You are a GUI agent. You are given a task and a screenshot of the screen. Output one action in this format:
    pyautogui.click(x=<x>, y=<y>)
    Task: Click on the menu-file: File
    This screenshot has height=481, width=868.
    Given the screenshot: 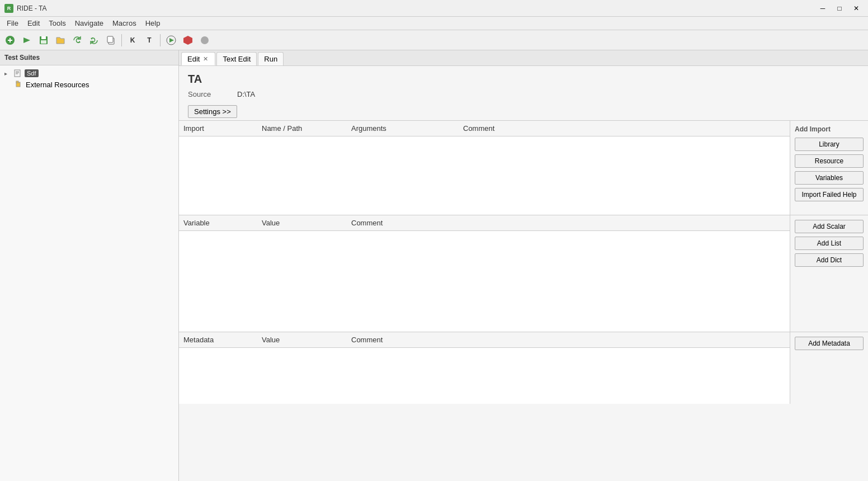 What is the action you would take?
    pyautogui.click(x=12, y=23)
    